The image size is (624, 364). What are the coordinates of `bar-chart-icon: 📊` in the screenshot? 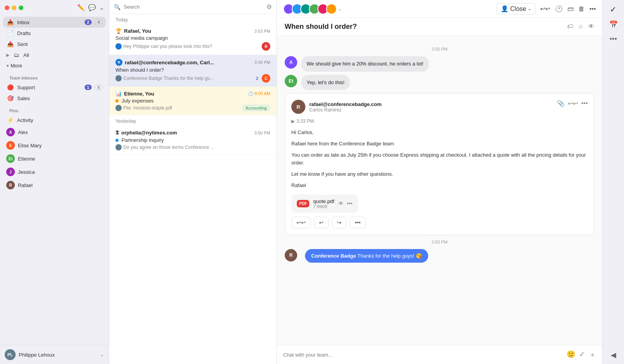 It's located at (119, 94).